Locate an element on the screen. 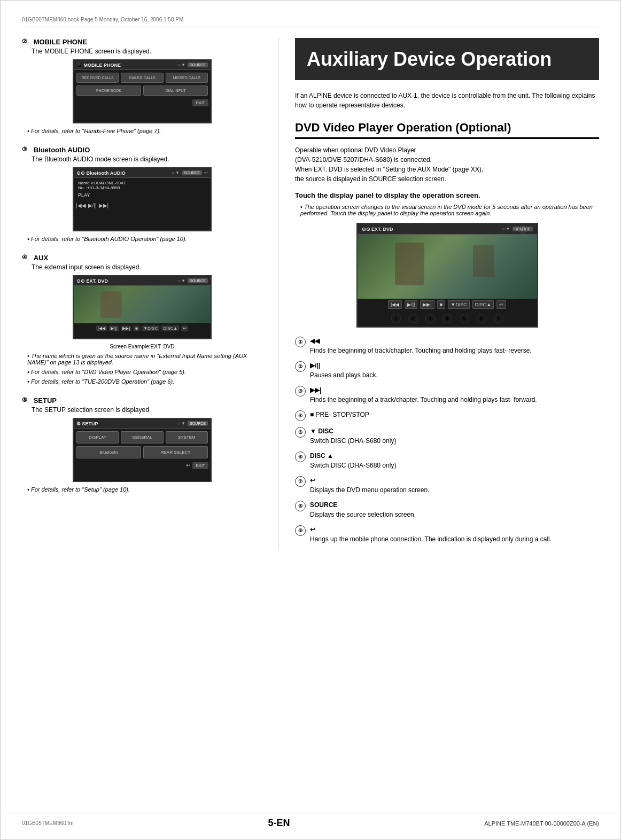 This screenshot has height=840, width=621. model-info: ALPINE TME-M740BT 00-00000Z00-A (EN) is located at coordinates (542, 823).